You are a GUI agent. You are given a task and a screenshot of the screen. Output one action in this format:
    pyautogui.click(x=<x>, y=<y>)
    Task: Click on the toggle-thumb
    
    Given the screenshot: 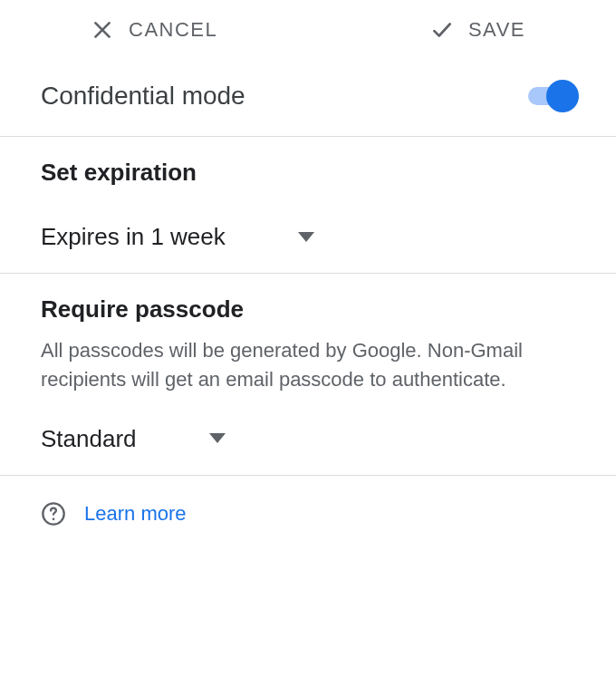 What is the action you would take?
    pyautogui.click(x=563, y=96)
    